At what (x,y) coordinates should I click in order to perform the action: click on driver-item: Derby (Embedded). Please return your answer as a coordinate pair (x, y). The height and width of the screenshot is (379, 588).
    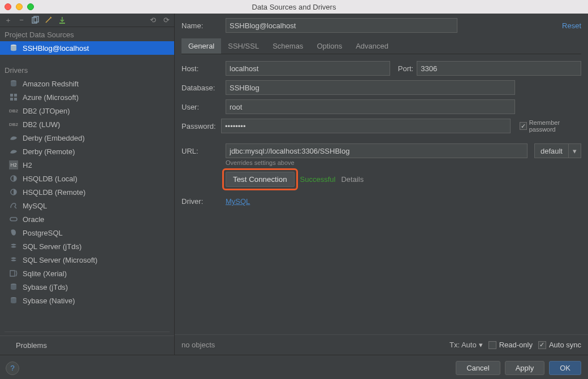
    Looking at the image, I should click on (87, 138).